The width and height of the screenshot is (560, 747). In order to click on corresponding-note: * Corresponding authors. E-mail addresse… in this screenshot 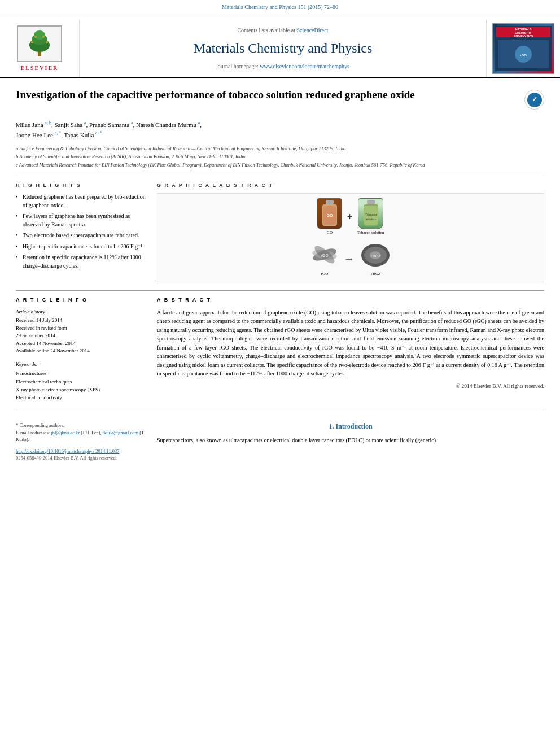, I will do `click(81, 433)`.